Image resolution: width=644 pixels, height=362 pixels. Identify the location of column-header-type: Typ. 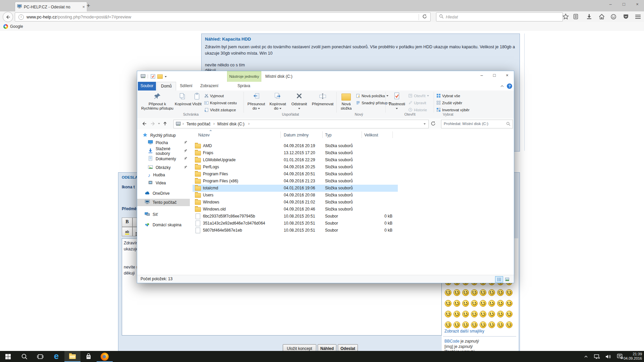
(328, 135).